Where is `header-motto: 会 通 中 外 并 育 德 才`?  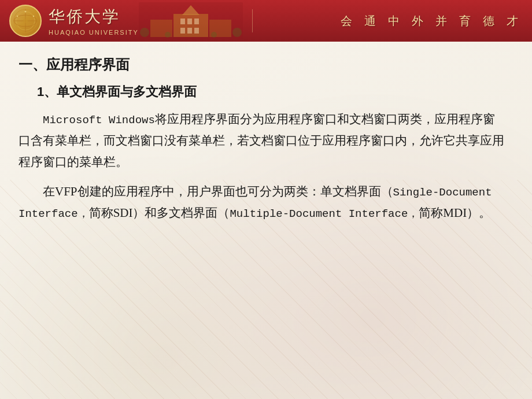 header-motto: 会 通 中 外 并 育 德 才 is located at coordinates (431, 21).